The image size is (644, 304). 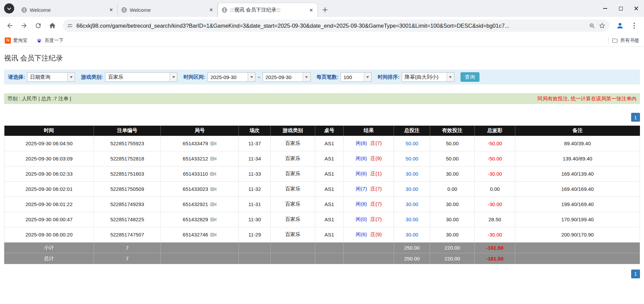 I want to click on bookmark-baidu: 百度一下, so click(x=50, y=41).